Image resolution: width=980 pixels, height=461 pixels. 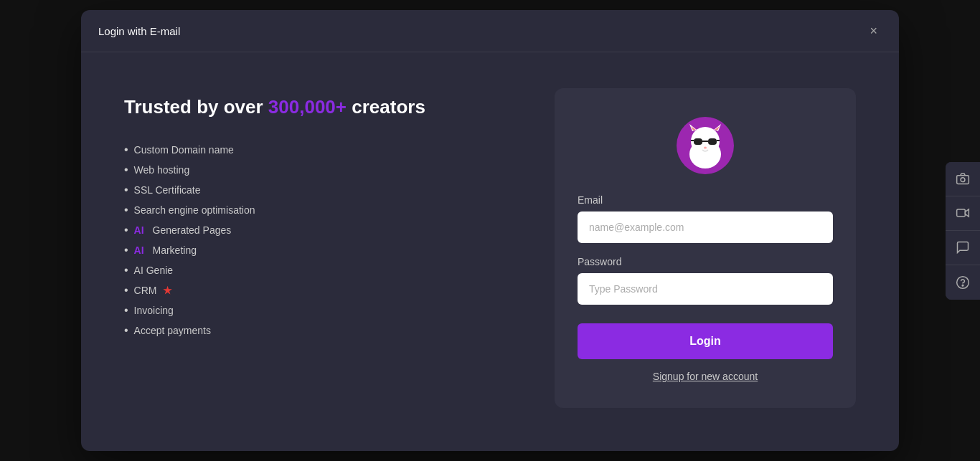 I want to click on list-item: AI Generated Pages, so click(x=318, y=230).